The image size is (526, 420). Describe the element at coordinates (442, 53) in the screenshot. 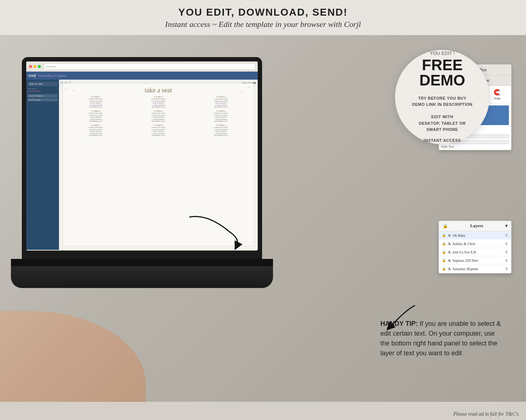

I see `demo-you-edit: YOU EDIT !` at that location.